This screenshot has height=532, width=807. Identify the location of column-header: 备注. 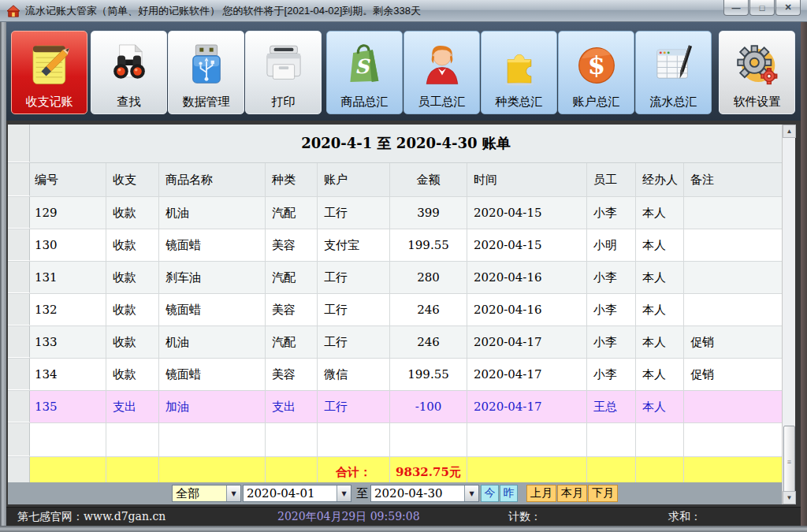
(733, 180).